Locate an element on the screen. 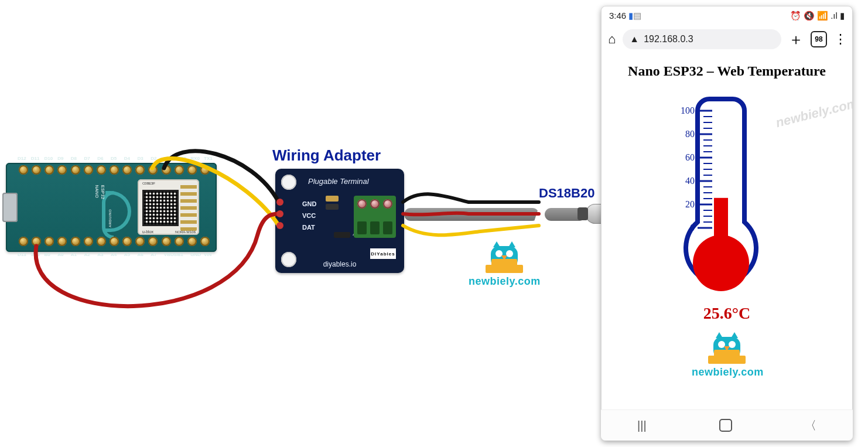 This screenshot has height=447, width=868. pin-row-top is located at coordinates (114, 172).